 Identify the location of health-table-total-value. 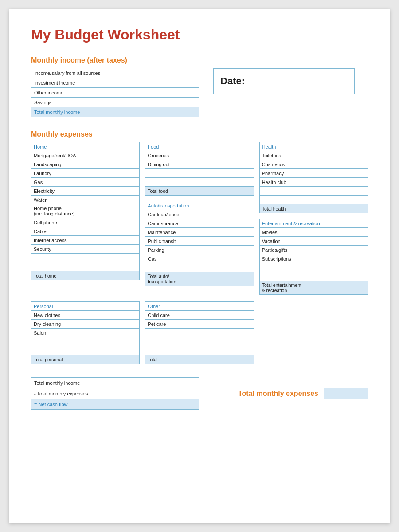
(354, 209).